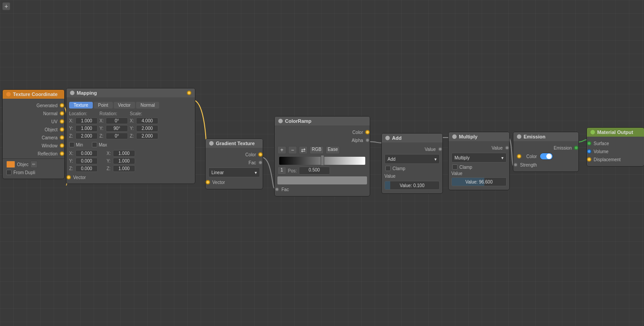  Describe the element at coordinates (589, 159) in the screenshot. I see `mo-displacement-socket` at that location.